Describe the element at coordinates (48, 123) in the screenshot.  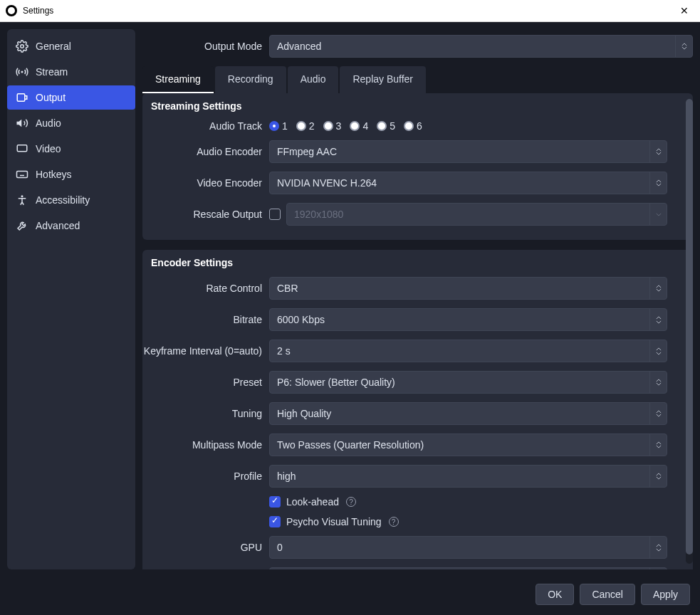
I see `sidebar-item-label: Audio` at that location.